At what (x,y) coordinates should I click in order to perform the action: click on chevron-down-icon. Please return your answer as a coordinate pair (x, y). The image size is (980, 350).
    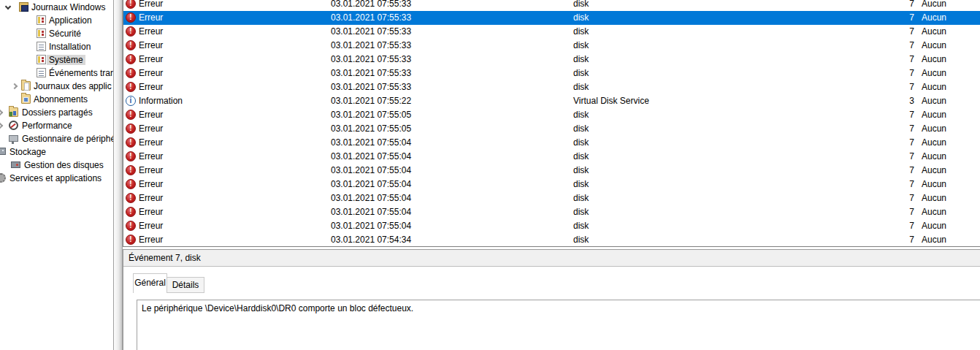
    Looking at the image, I should click on (8, 7).